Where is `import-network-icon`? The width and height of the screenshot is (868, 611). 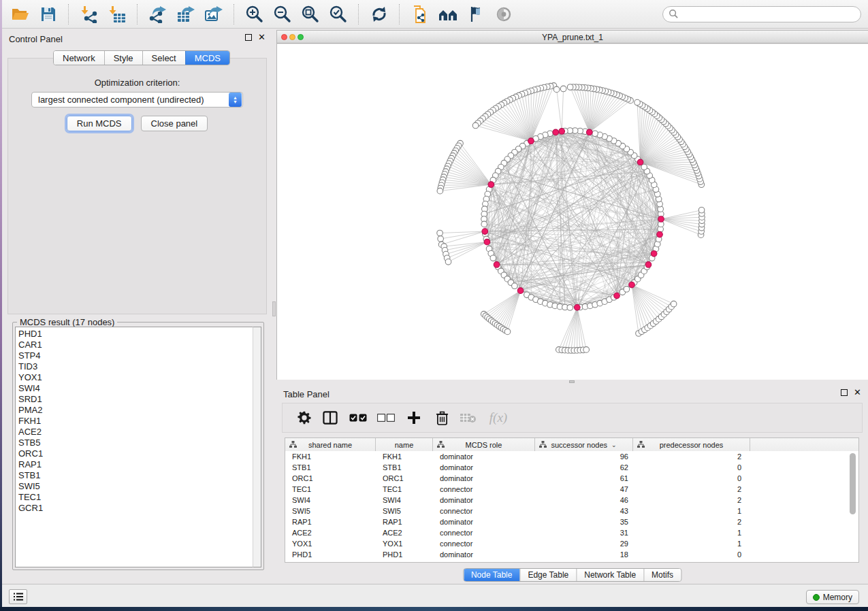
import-network-icon is located at coordinates (89, 14).